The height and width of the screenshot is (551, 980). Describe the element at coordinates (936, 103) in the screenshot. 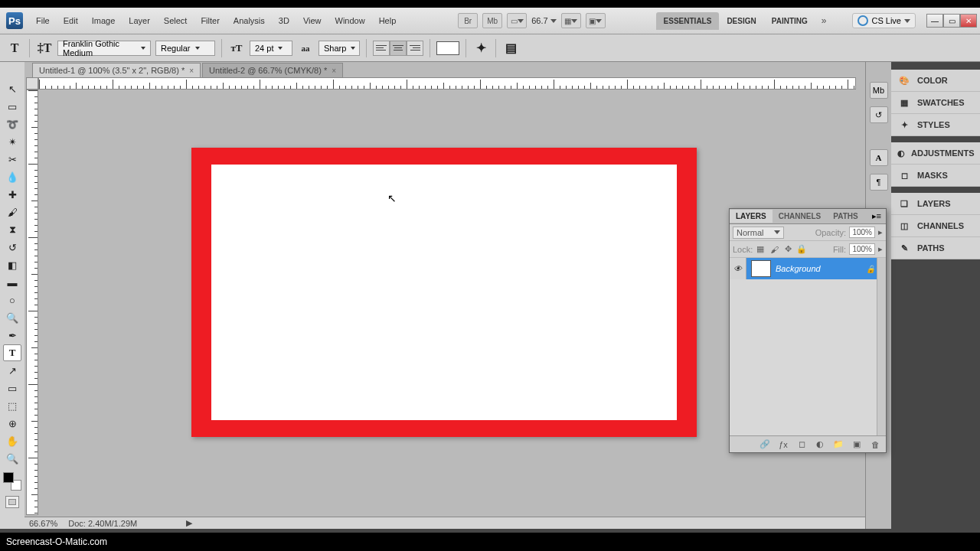

I see `panel-swatches: ▦SWATCHES` at that location.